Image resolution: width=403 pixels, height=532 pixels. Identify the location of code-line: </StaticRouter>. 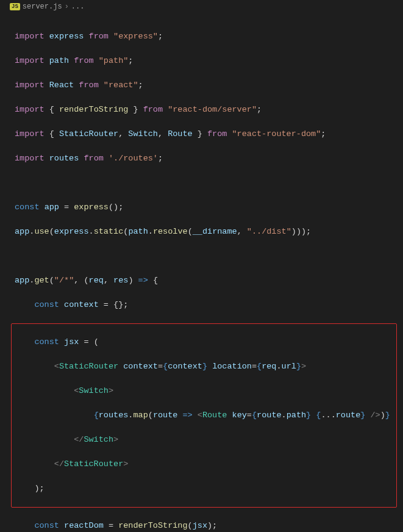
(204, 464).